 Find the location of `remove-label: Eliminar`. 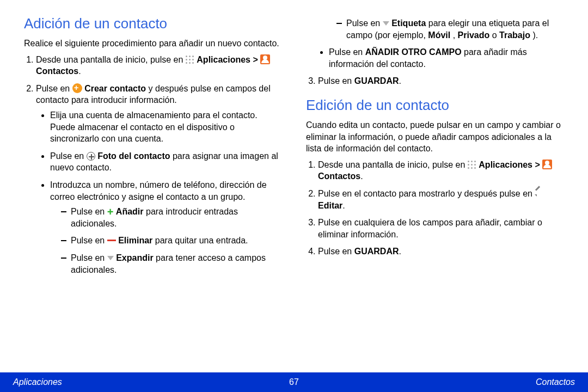

remove-label: Eliminar is located at coordinates (135, 241).